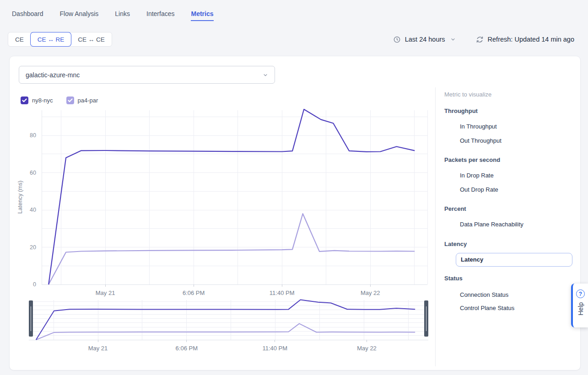 Image resolution: width=588 pixels, height=375 pixels. I want to click on time-brush-chart, so click(229, 320).